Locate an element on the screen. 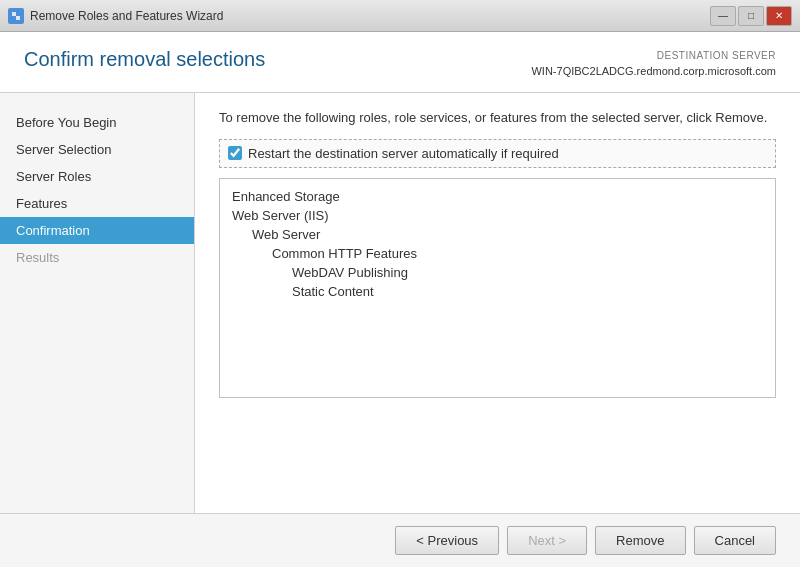 The image size is (800, 567). window-title: Remove Roles and Features Wizard is located at coordinates (126, 16).